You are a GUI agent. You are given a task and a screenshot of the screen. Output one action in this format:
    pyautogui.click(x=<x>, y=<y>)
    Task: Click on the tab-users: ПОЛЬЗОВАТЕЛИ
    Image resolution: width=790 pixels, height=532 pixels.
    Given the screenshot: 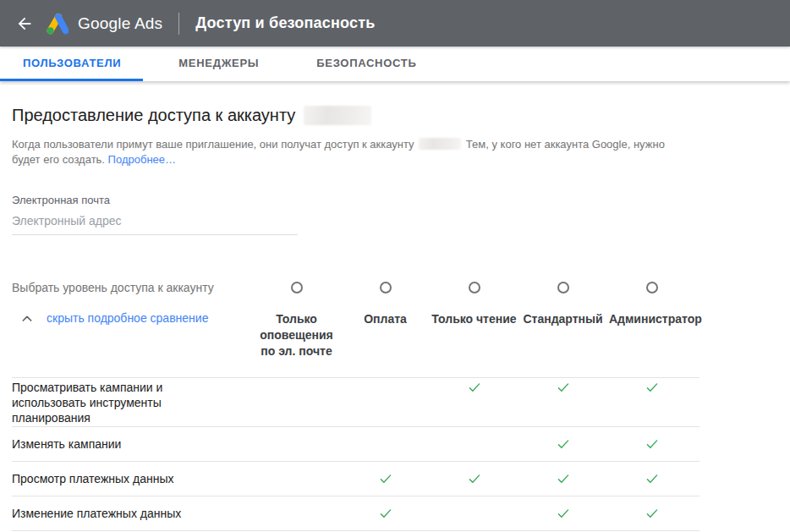 What is the action you would take?
    pyautogui.click(x=71, y=64)
    